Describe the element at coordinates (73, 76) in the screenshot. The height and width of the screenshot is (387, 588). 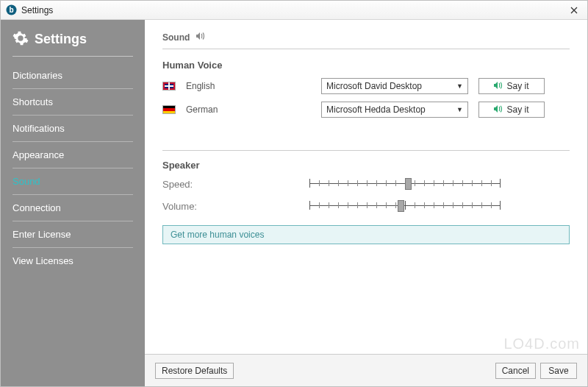
I see `sidebar-item-dictionaries: Dictionaries` at that location.